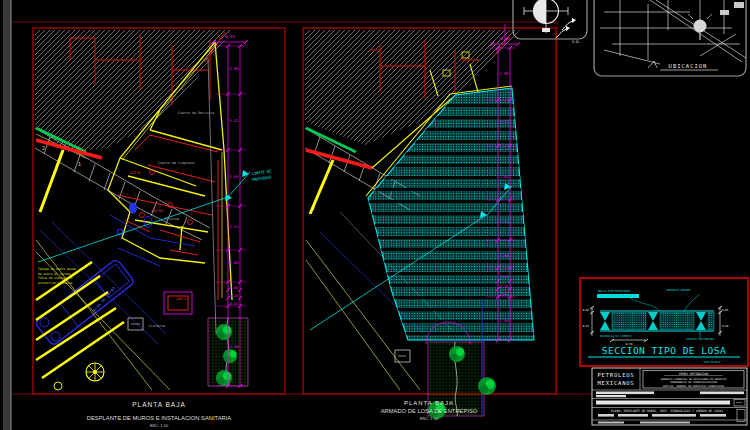 This screenshot has height=430, width=750. What do you see at coordinates (614, 291) in the screenshot?
I see `section-annotation: MALLA ELECTROSOLDADA` at bounding box center [614, 291].